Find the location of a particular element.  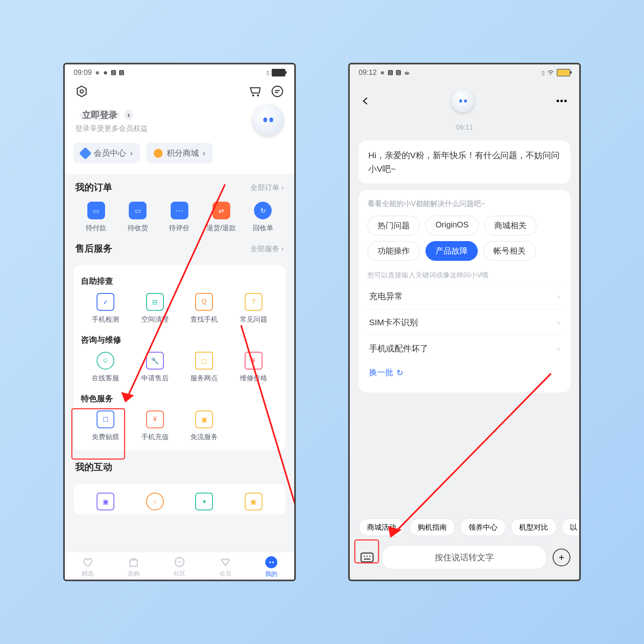

sim-icon: ▯ is located at coordinates (268, 72).